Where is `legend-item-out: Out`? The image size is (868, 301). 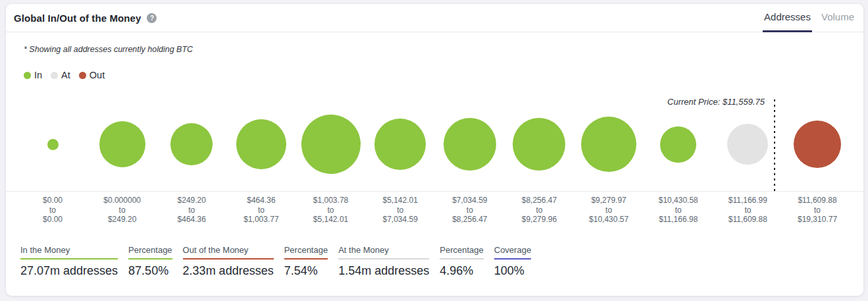
legend-item-out: Out is located at coordinates (92, 75).